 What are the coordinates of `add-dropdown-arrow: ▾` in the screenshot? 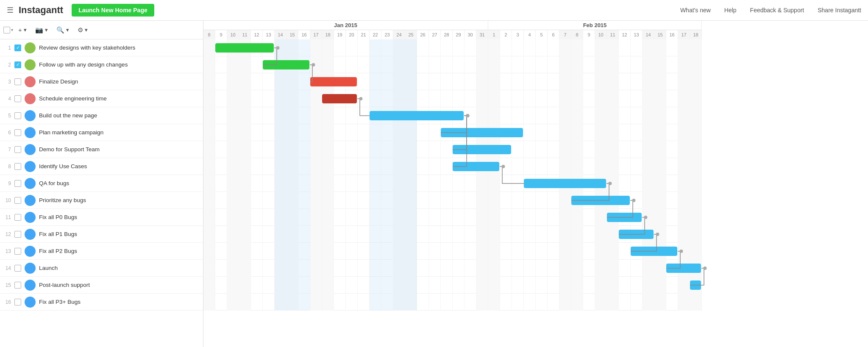 It's located at (25, 30).